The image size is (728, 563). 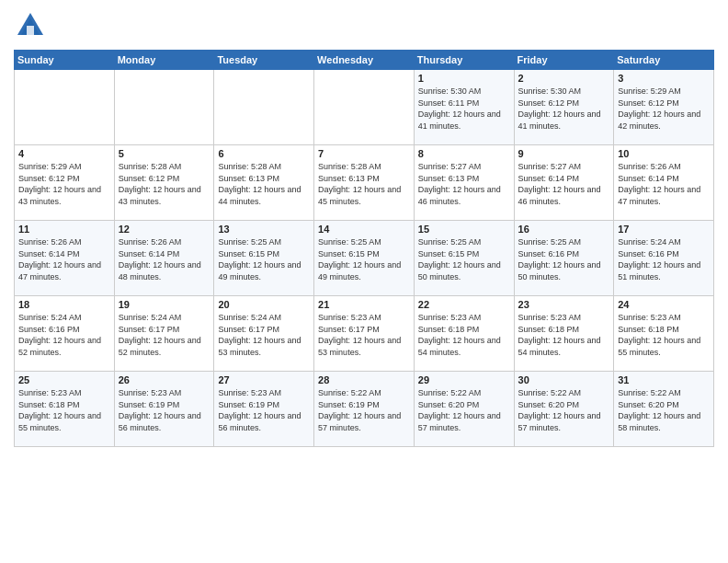 What do you see at coordinates (364, 61) in the screenshot?
I see `header-wednesday: Wednesday` at bounding box center [364, 61].